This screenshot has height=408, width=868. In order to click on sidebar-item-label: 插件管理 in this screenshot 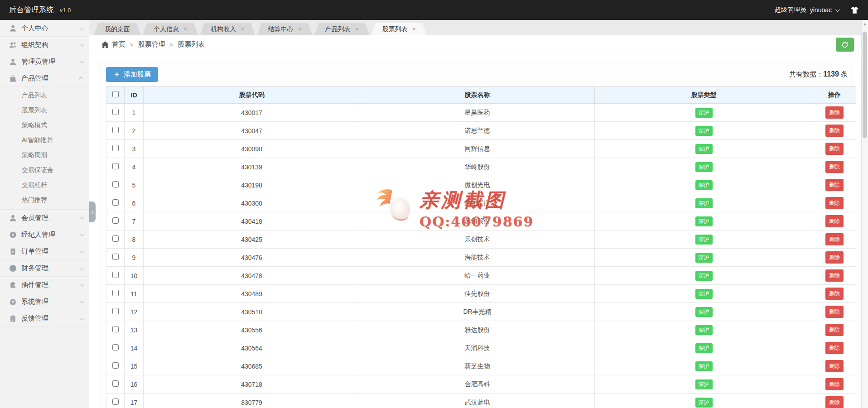, I will do `click(35, 285)`.